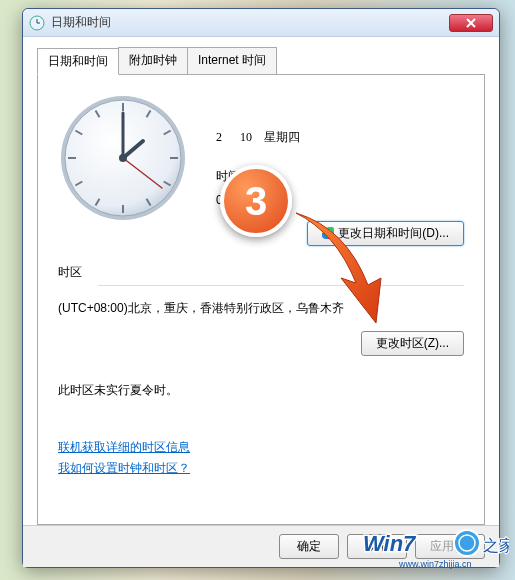 This screenshot has width=515, height=580. Describe the element at coordinates (340, 138) in the screenshot. I see `date-text: 2 10 星期四` at that location.